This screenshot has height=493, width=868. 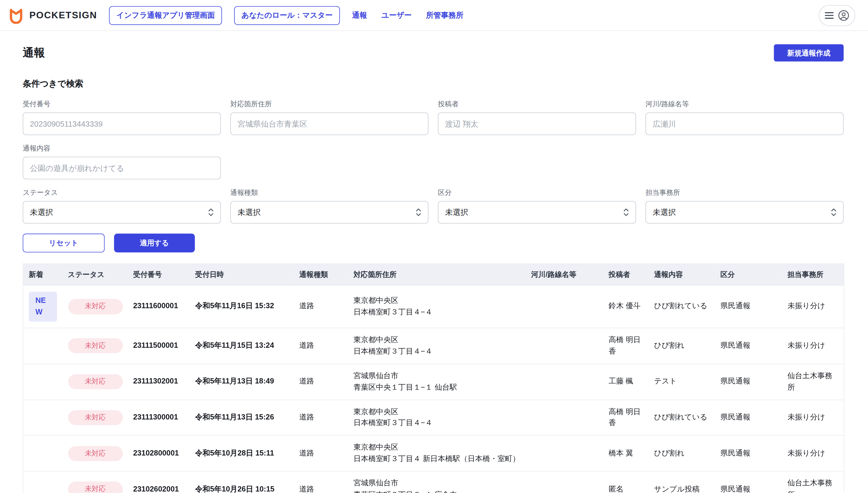 I want to click on cell-poster: 匿名, so click(x=626, y=482).